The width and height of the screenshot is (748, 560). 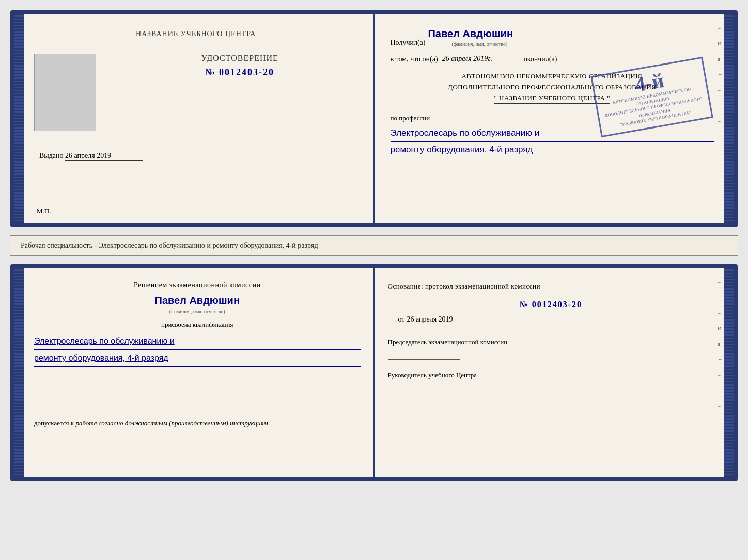 I want to click on protocol-number-wrapper: № 0012403-20, so click(x=551, y=305).